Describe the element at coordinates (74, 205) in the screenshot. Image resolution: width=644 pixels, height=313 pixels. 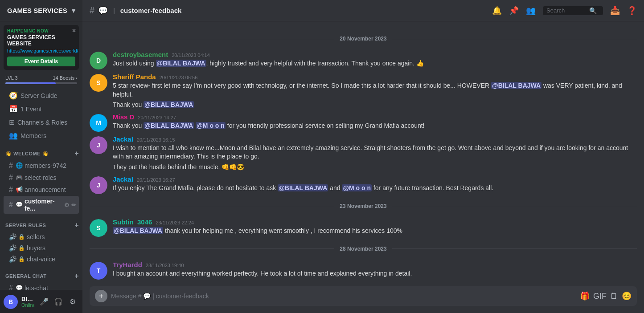
I see `edit-icon: ✏` at that location.